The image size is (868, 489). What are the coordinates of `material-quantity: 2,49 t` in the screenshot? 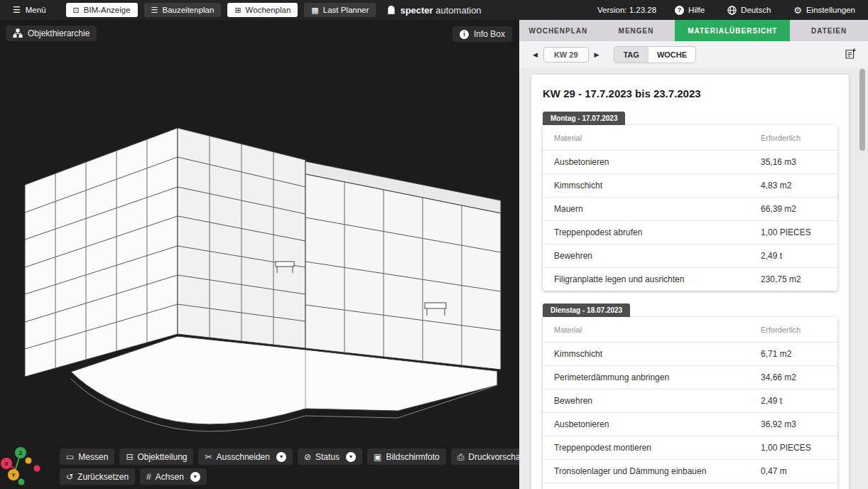 It's located at (793, 256).